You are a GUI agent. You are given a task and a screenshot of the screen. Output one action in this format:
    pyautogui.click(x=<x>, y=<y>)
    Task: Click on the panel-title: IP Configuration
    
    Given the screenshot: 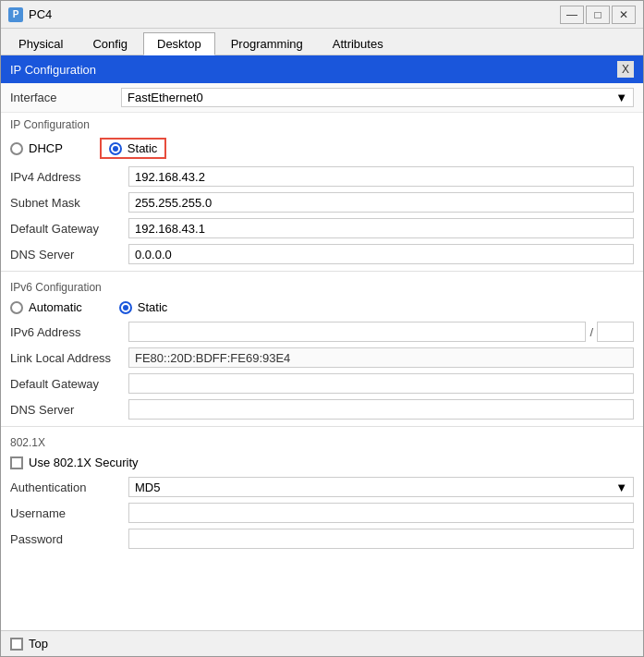 What is the action you would take?
    pyautogui.click(x=54, y=70)
    